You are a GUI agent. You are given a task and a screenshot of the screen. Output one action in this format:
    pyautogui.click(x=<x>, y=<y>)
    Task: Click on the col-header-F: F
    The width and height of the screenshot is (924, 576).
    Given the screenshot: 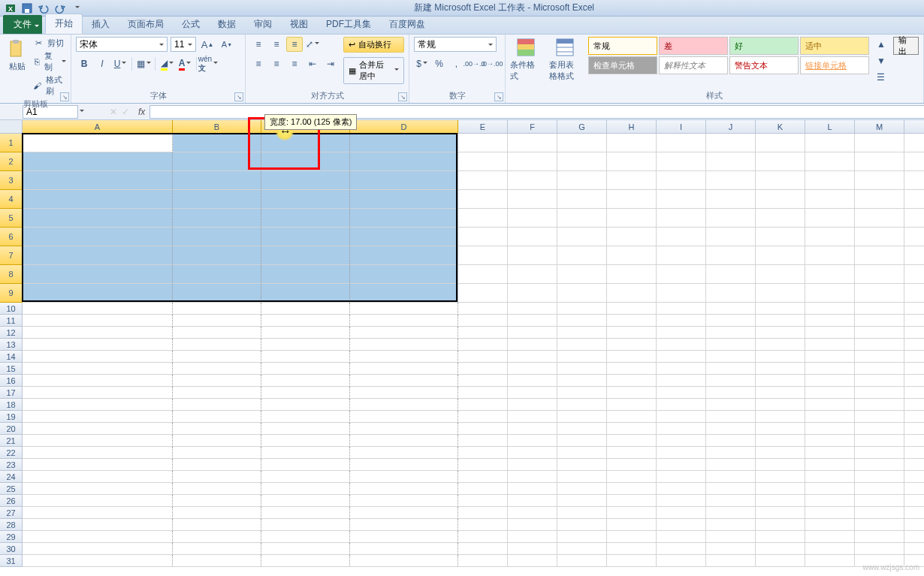 What is the action you would take?
    pyautogui.click(x=533, y=127)
    